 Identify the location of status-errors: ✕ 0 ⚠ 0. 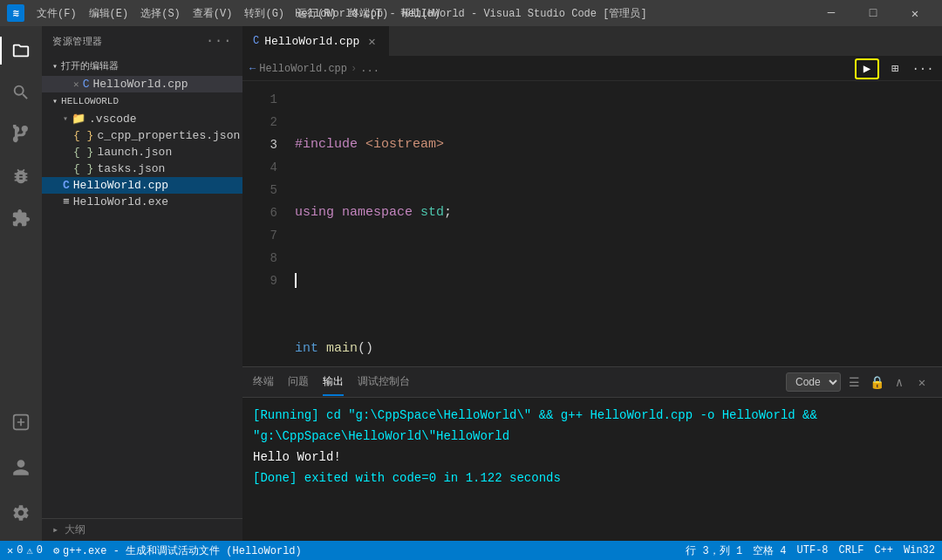
(24, 551).